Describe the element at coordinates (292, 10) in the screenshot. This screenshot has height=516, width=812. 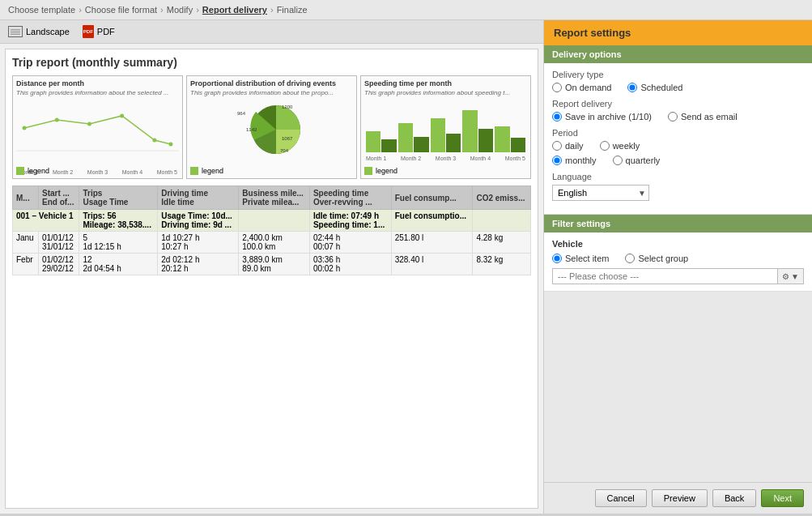
I see `breadcrumb-finalize: Finalize` at that location.